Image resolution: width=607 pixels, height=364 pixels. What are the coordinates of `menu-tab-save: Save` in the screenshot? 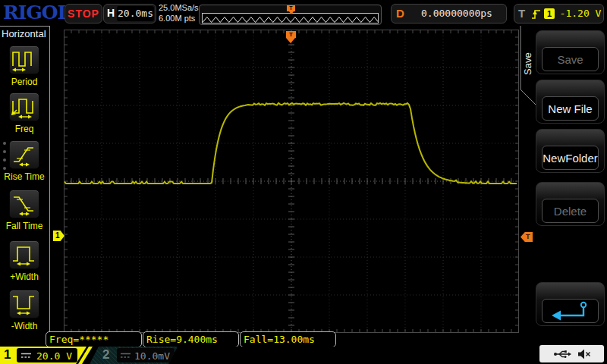 It's located at (528, 58).